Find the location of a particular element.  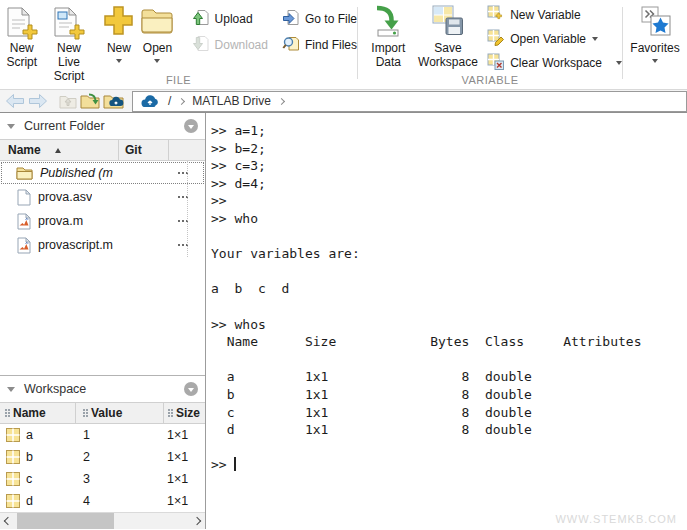

go-to-file-button: Go to File is located at coordinates (320, 18).